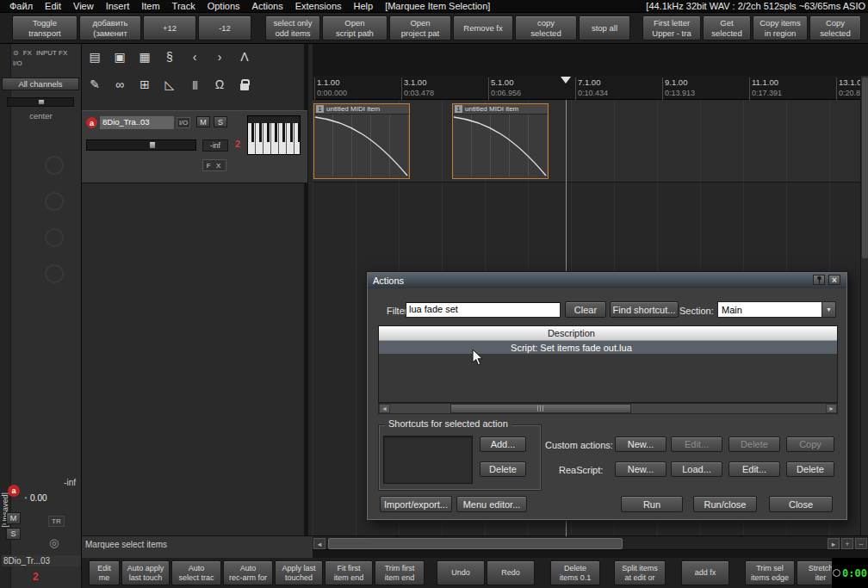 Image resolution: width=868 pixels, height=588 pixels. Describe the element at coordinates (511, 573) in the screenshot. I see `redo-button: Redo` at that location.